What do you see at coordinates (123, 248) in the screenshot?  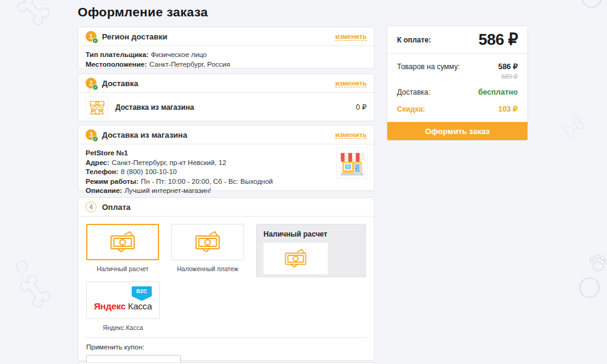 I see `payment-option-cash: Наличный расчет` at bounding box center [123, 248].